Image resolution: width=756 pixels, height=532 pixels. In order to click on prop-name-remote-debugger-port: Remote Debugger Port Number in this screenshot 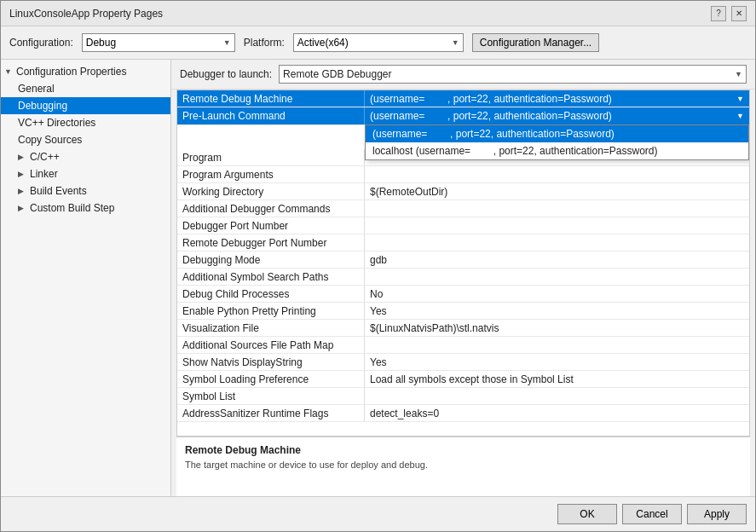, I will do `click(271, 242)`.